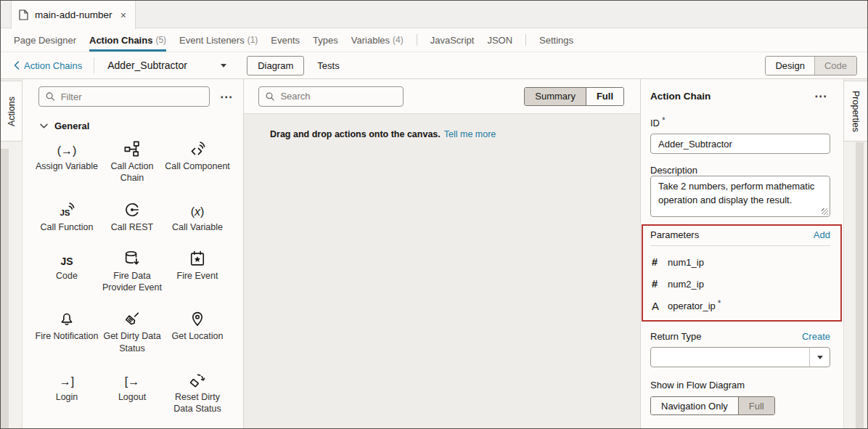  I want to click on canvas-toolbar: Summary Full, so click(442, 97).